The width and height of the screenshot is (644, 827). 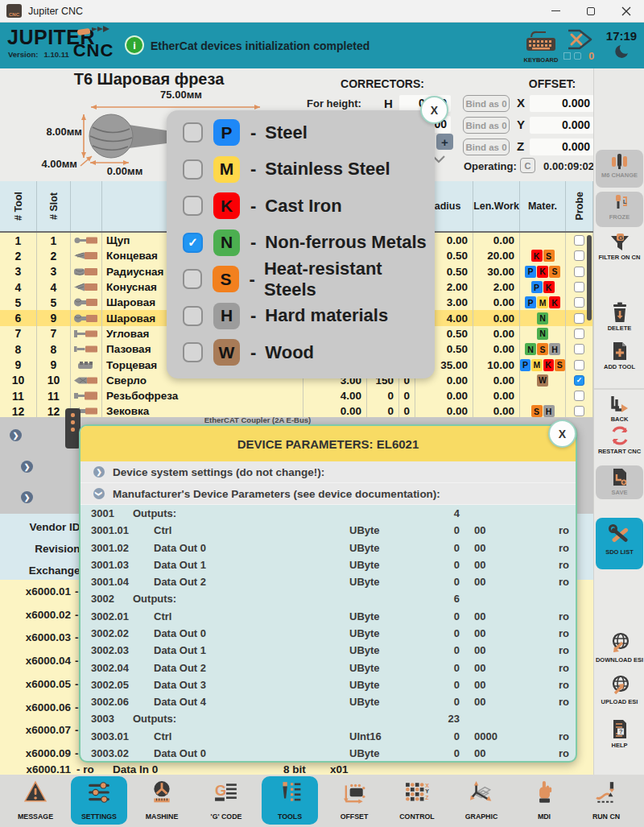 I want to click on lenwork-cell: 30.00, so click(x=497, y=272).